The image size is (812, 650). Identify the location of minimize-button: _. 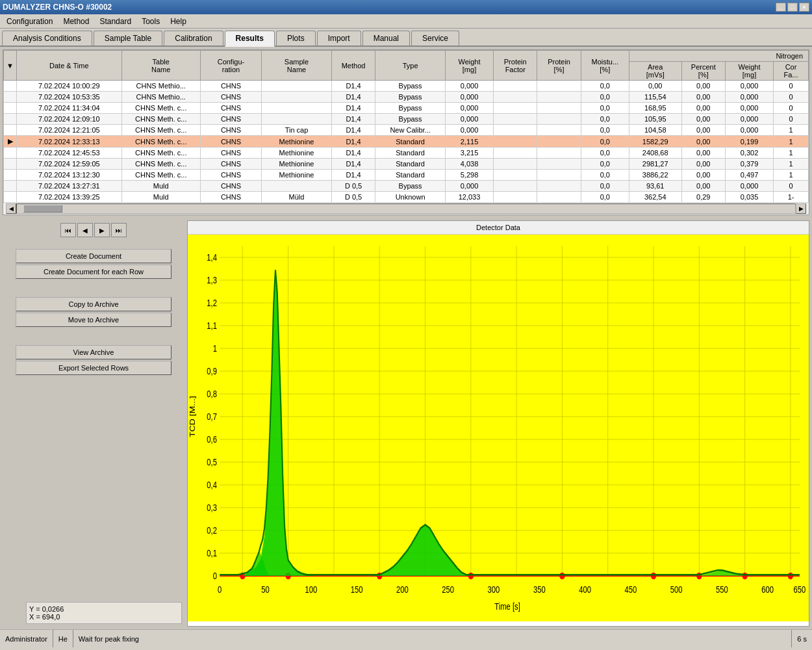
(781, 7).